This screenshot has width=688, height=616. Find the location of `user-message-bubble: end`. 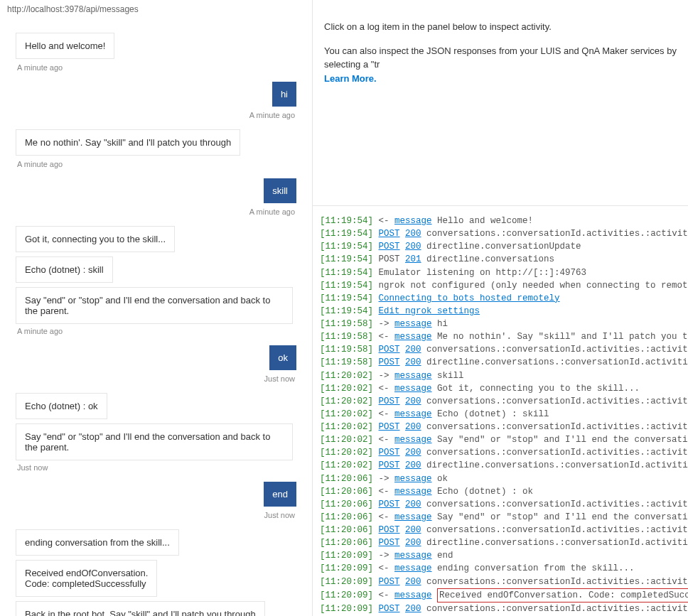

user-message-bubble: end is located at coordinates (280, 495).